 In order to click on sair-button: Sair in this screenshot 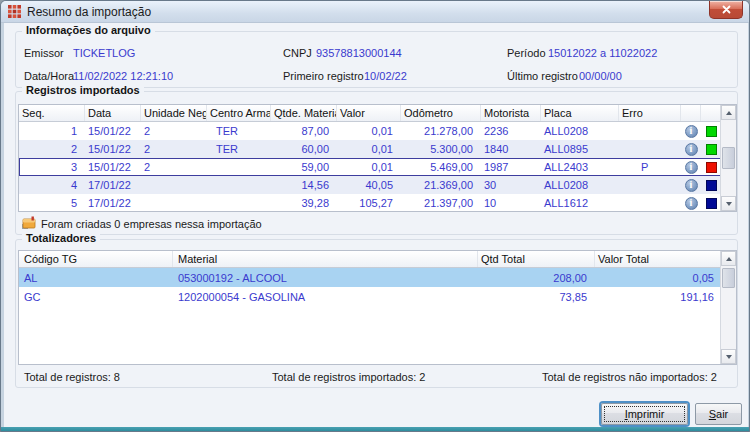, I will do `click(718, 414)`.